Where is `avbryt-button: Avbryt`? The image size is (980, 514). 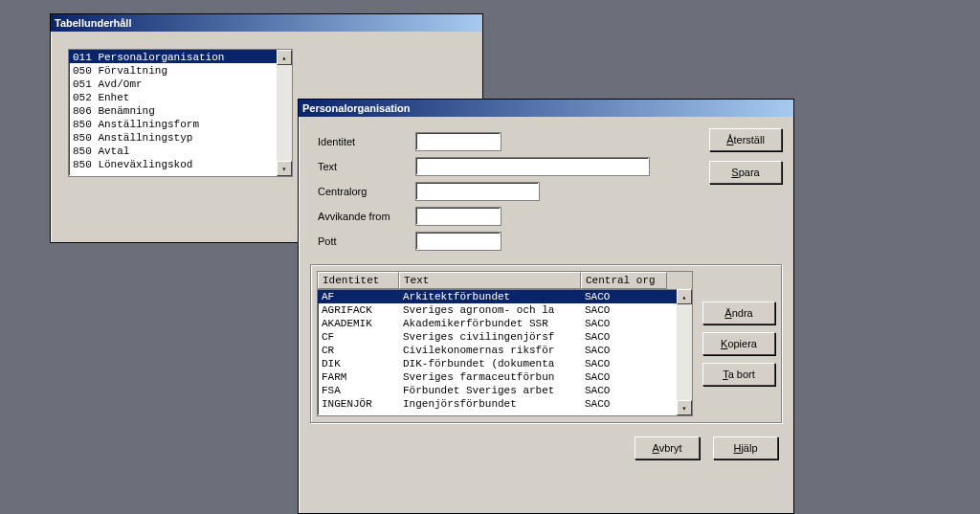
avbryt-button: Avbryt is located at coordinates (667, 448).